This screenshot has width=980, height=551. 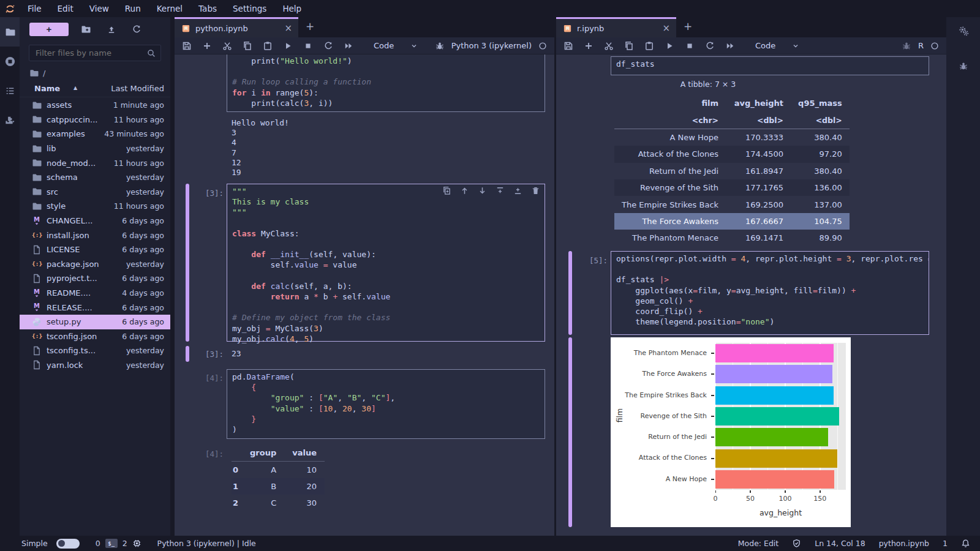 What do you see at coordinates (500, 191) in the screenshot?
I see `insert-cell-above-icon` at bounding box center [500, 191].